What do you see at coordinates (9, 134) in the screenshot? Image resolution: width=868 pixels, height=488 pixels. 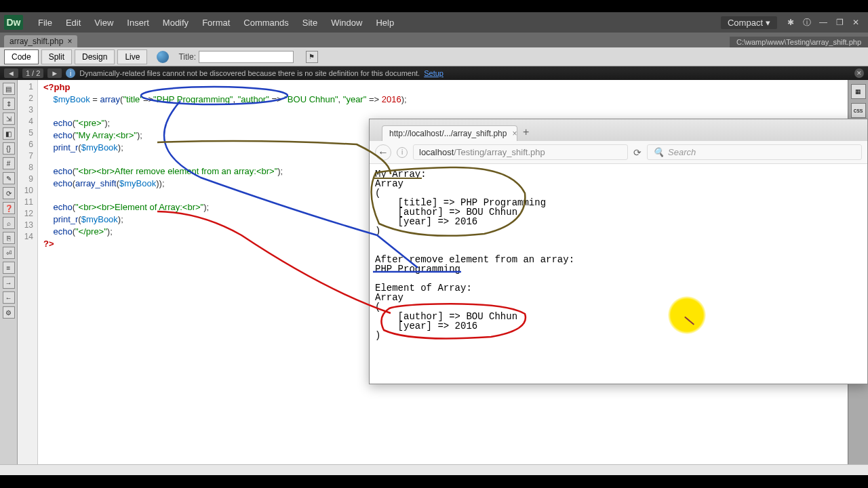 I see `select-parent-icon: ◧` at bounding box center [9, 134].